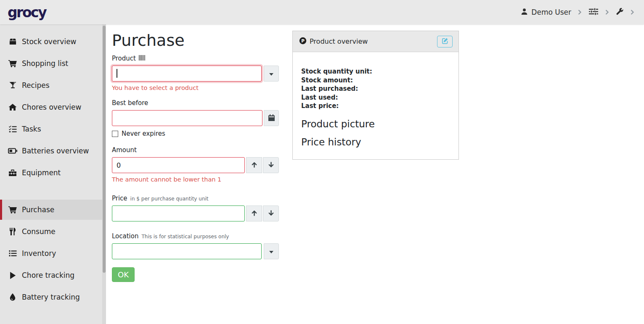 This screenshot has height=324, width=644. What do you see at coordinates (125, 236) in the screenshot?
I see `location-label: Location` at bounding box center [125, 236].